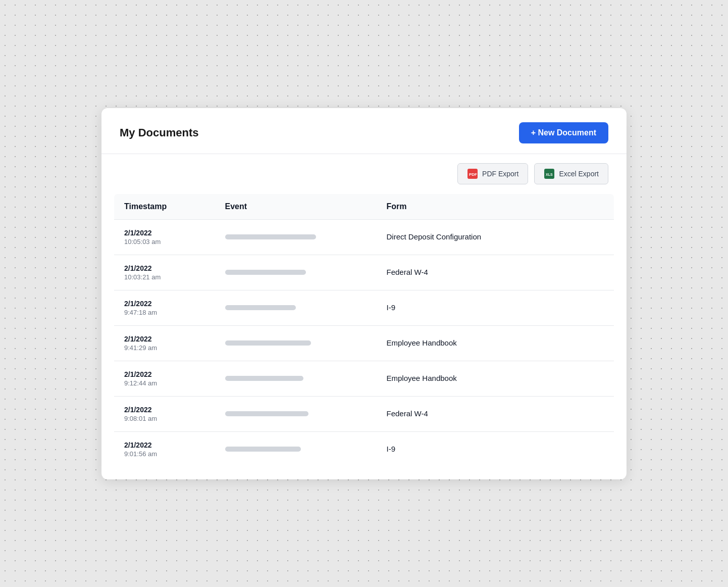 The image size is (728, 587). I want to click on table-row: 2/1/2022 9:01:56 am I-9, so click(365, 449).